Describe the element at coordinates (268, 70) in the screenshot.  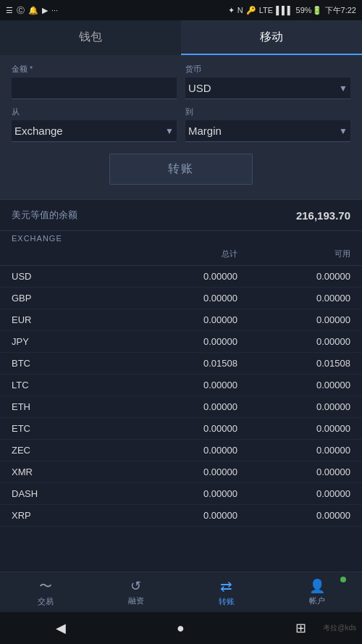
I see `currency-label: 货币` at that location.